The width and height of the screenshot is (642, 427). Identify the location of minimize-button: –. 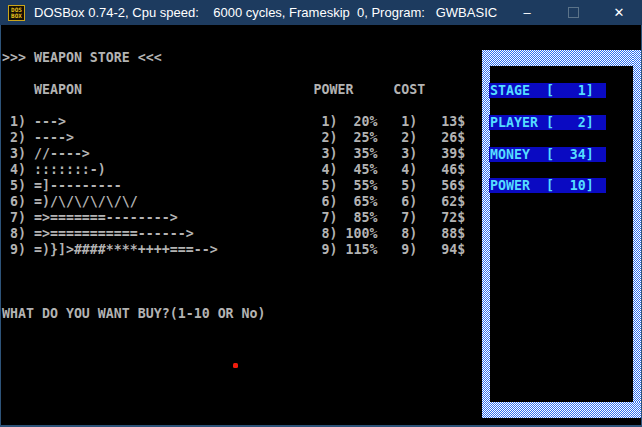
(527, 12).